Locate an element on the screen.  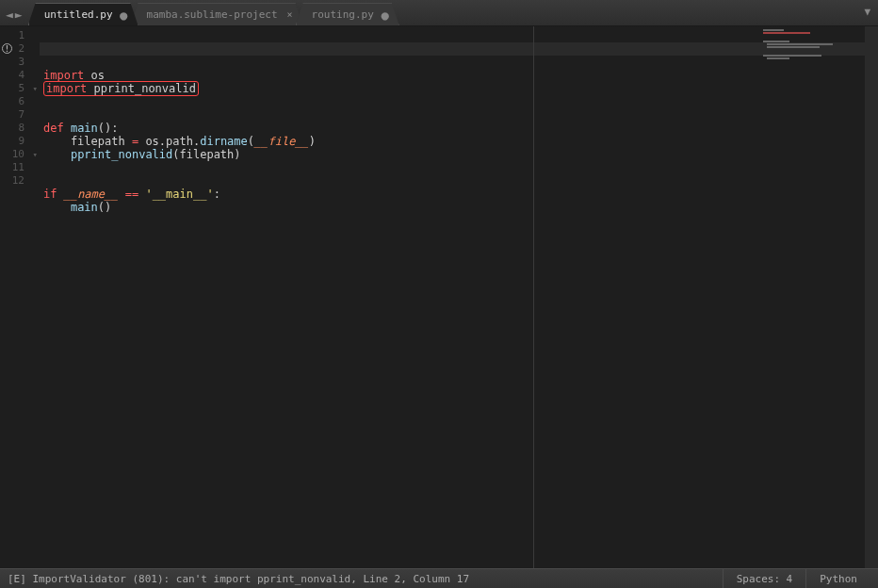
gutter: 12!345▾678910▾1112 is located at coordinates (20, 298).